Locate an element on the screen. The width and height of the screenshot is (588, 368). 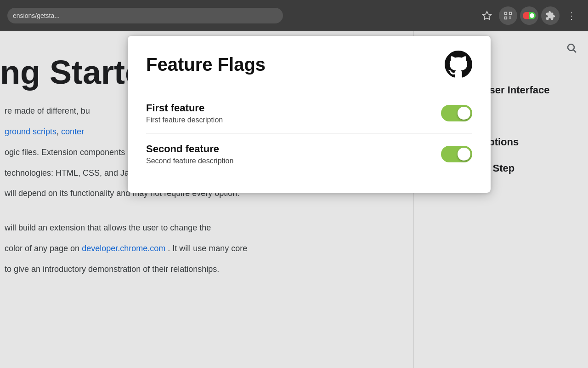
feature-info-2: Second feature Second feature descriptio… is located at coordinates (190, 154).